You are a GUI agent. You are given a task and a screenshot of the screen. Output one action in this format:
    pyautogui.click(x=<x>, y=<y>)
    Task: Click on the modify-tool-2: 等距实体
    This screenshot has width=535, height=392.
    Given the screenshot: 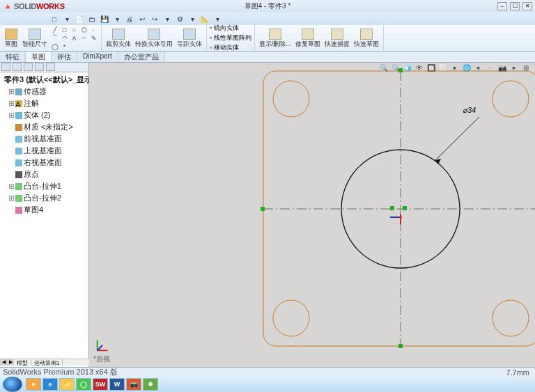 What is the action you would take?
    pyautogui.click(x=189, y=38)
    